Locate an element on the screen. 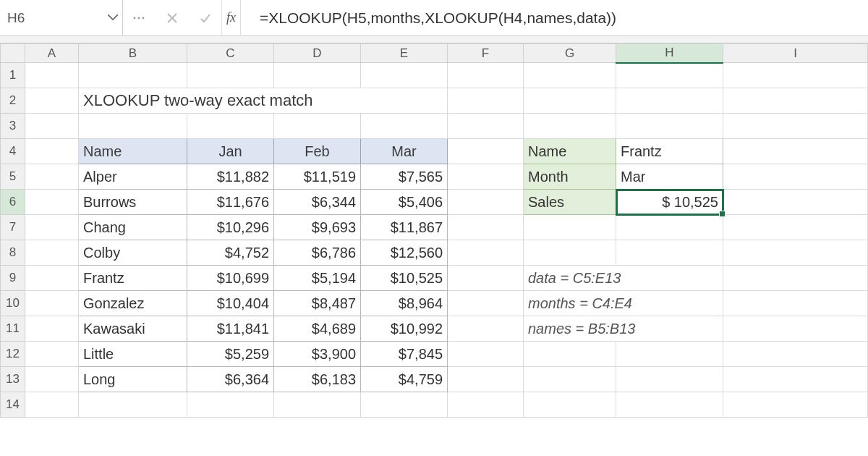  cell-E3 is located at coordinates (404, 126).